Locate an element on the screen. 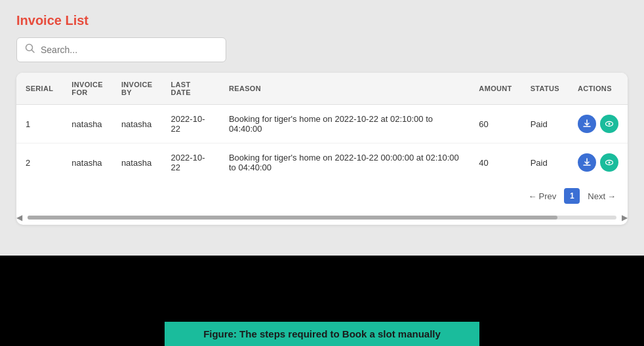 The image size is (644, 346). scrollbar-track is located at coordinates (322, 218).